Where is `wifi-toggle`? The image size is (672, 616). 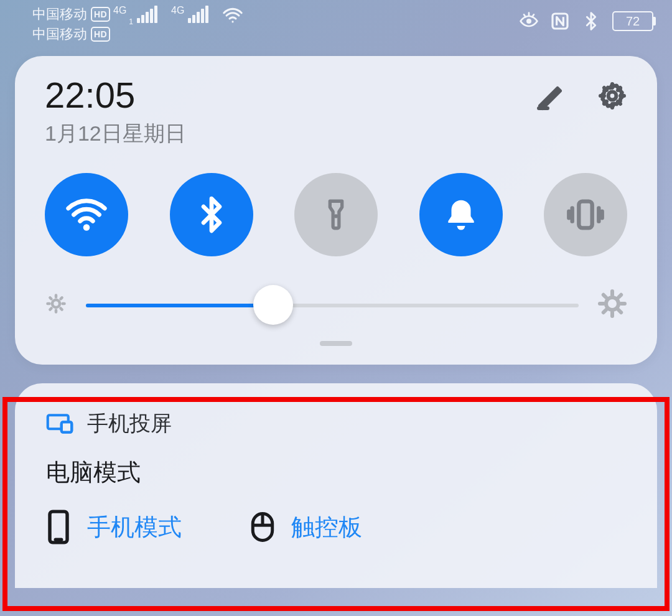
wifi-toggle is located at coordinates (86, 215).